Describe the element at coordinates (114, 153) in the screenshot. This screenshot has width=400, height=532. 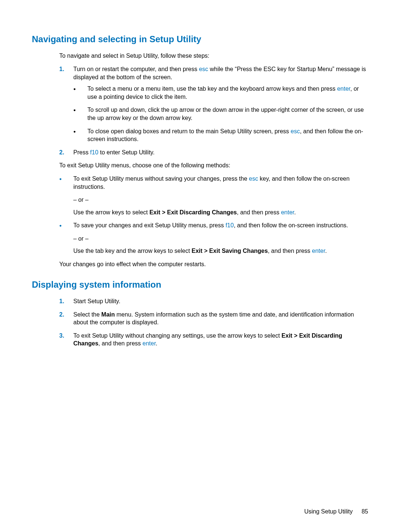
I see `step-2-text: Press f10 to enter Setup Utility.` at that location.